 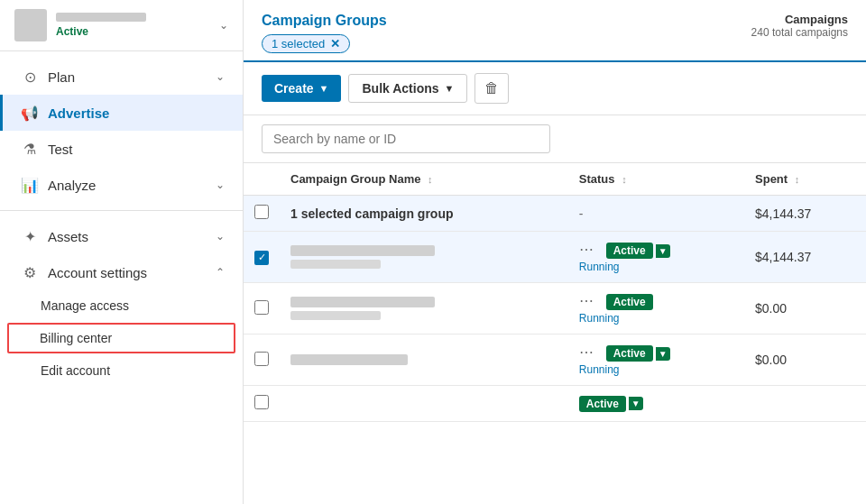 What do you see at coordinates (301, 88) in the screenshot?
I see `create-button: Create ▼` at bounding box center [301, 88].